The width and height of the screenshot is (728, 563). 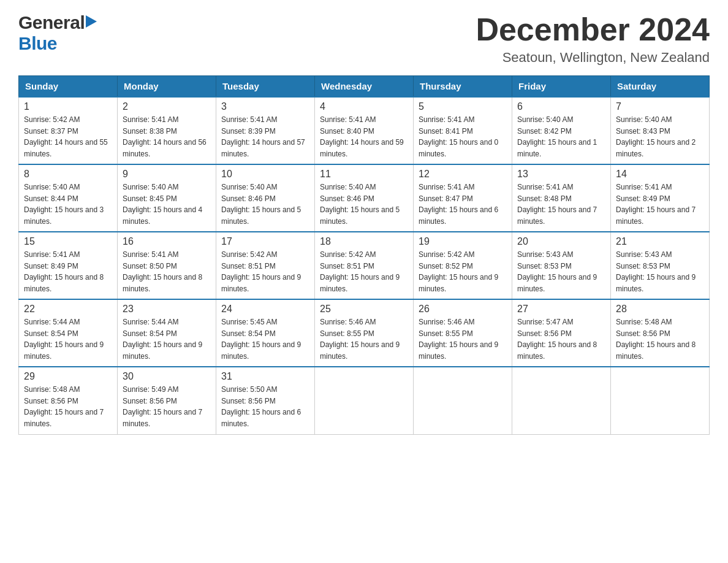 What do you see at coordinates (463, 174) in the screenshot?
I see `day-number: 12` at bounding box center [463, 174].